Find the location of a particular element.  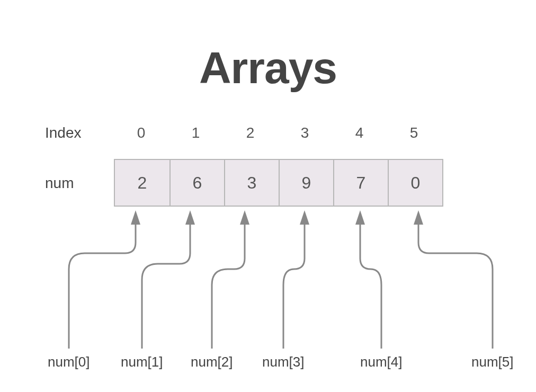

array-cell: 0 is located at coordinates (415, 183).